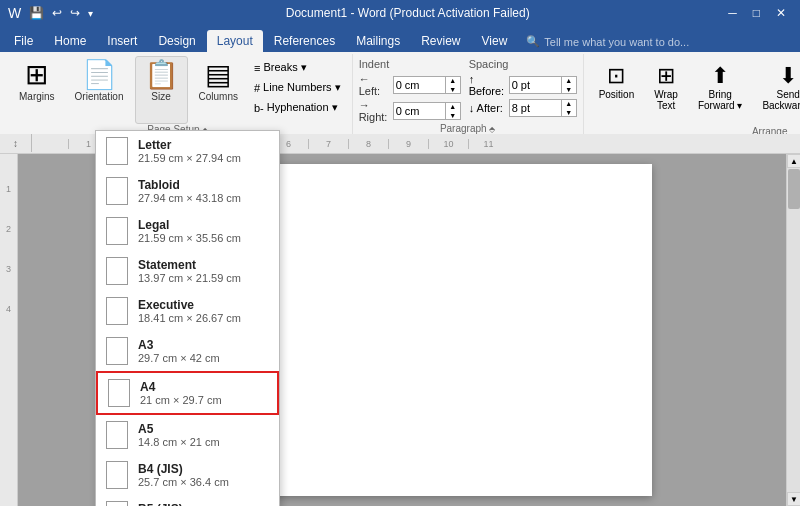 The image size is (800, 506). What do you see at coordinates (420, 111) in the screenshot?
I see `indent-right-value: 0 cm` at bounding box center [420, 111].